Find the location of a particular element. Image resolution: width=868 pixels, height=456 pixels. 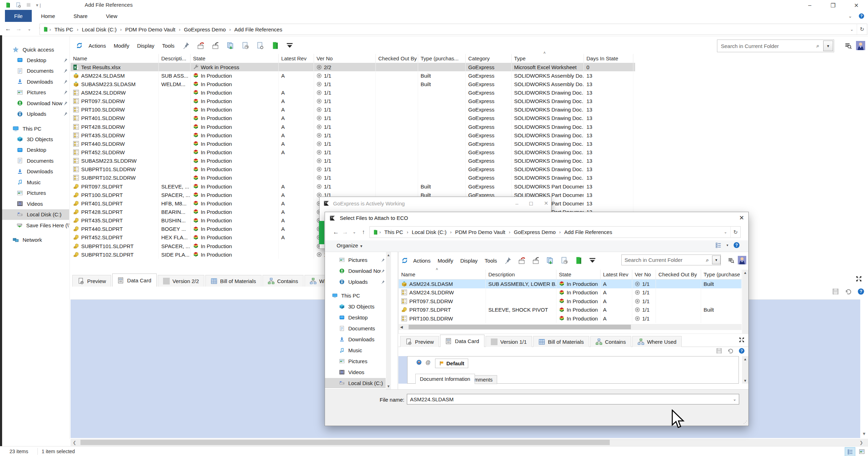

tab-preview: Preview is located at coordinates (92, 281).